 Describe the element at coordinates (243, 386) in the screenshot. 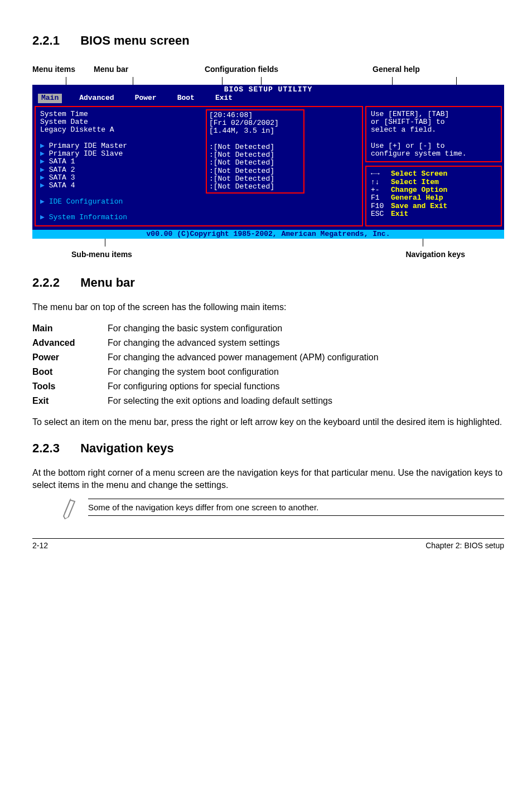

I see `desc-tools-v: For configuring options for special func…` at that location.